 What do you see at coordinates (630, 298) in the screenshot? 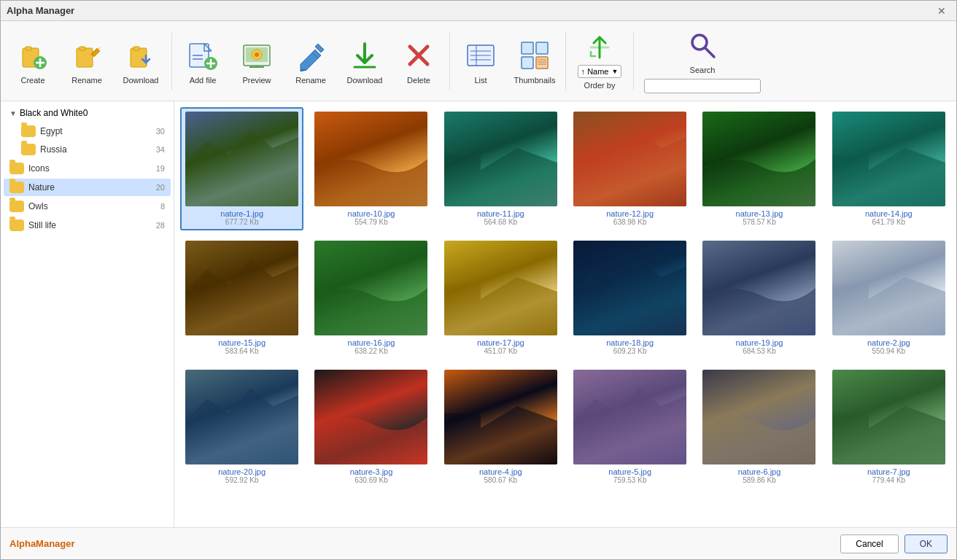
I see `thumb-item: nature-18.jpg609.23 Kb` at bounding box center [630, 298].